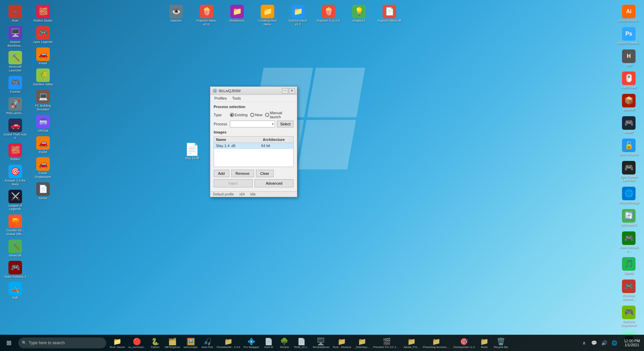 The height and width of the screenshot is (351, 644). I want to click on desktop-icon-insight: 💡 Insight13, so click(359, 14).